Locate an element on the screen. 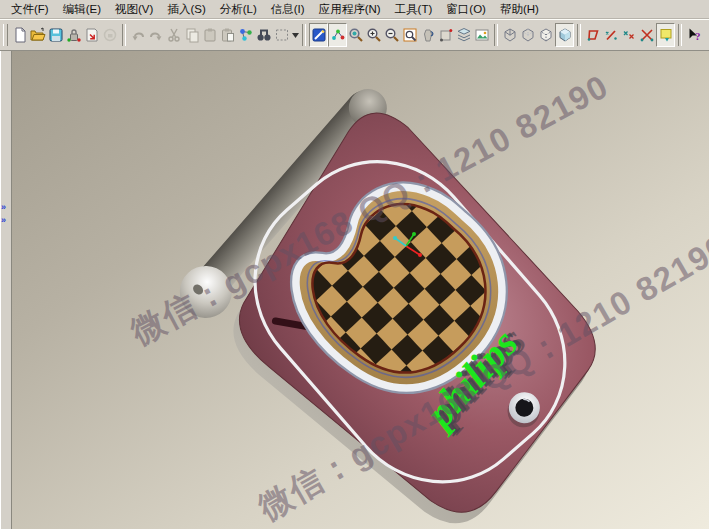  wireframe-cube-icon is located at coordinates (510, 35).